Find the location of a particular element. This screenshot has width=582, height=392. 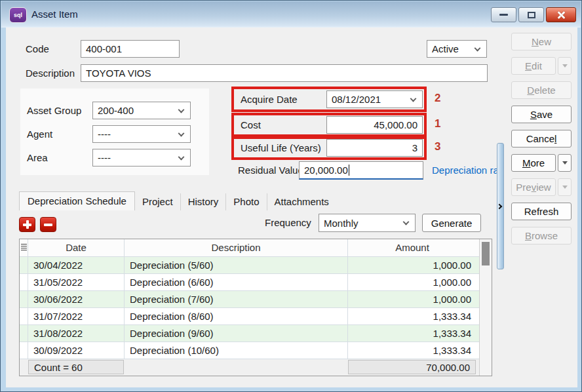

edit-button: Edit is located at coordinates (534, 66).